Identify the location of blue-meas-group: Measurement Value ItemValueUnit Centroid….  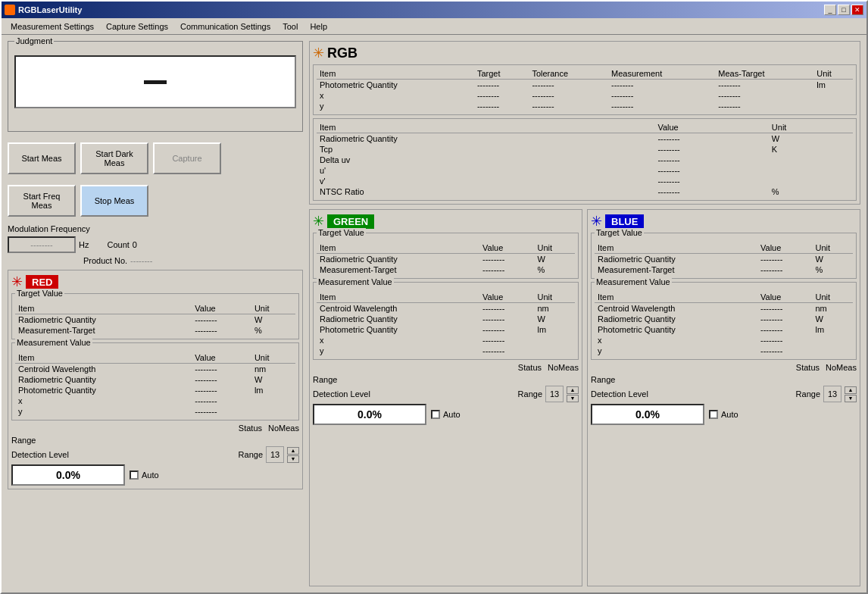
(724, 321).